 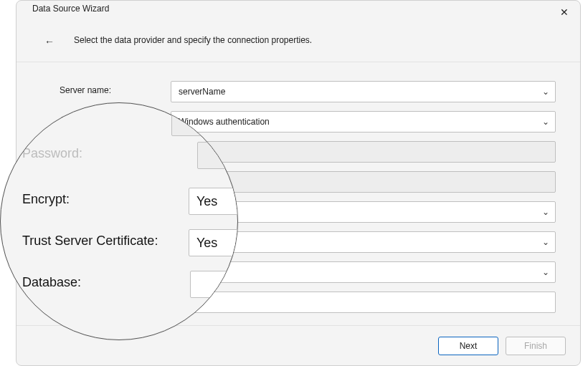 What do you see at coordinates (110, 300) in the screenshot?
I see `advanced-label: Advanced connection string:` at bounding box center [110, 300].